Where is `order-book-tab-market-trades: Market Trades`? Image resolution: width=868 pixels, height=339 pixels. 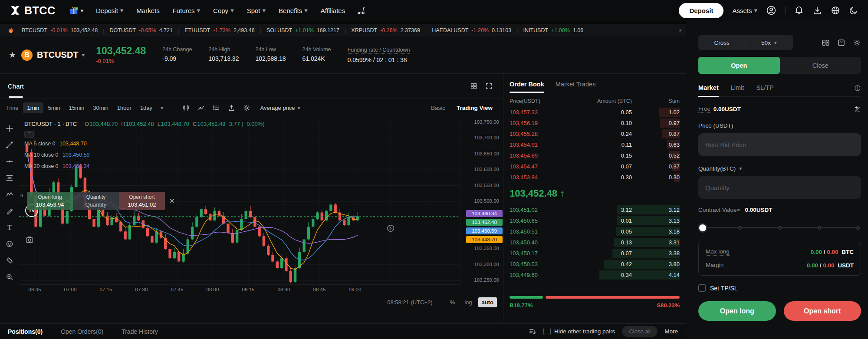
order-book-tab-market-trades: Market Trades is located at coordinates (575, 87).